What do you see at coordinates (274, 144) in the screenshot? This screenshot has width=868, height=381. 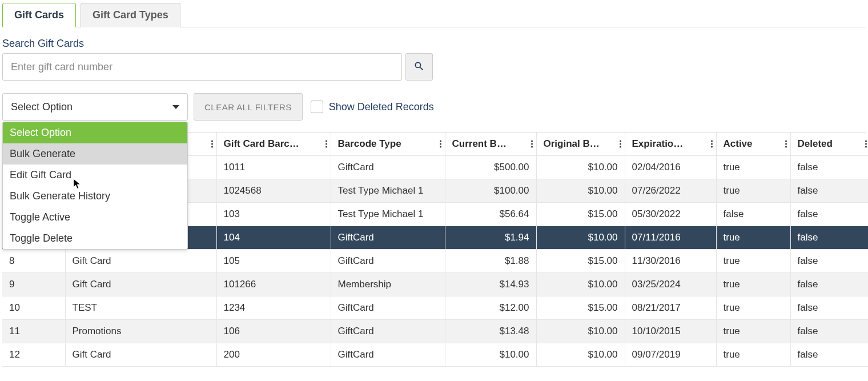 I see `col-header-barcode: Gift Card Barc…` at bounding box center [274, 144].